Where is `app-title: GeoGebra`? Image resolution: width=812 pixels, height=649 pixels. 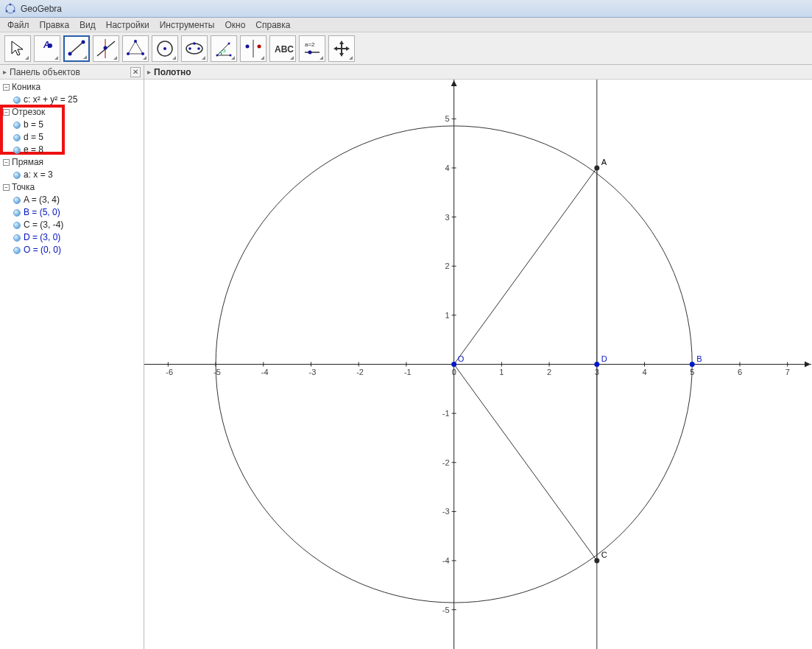
app-title: GeoGebra is located at coordinates (41, 9).